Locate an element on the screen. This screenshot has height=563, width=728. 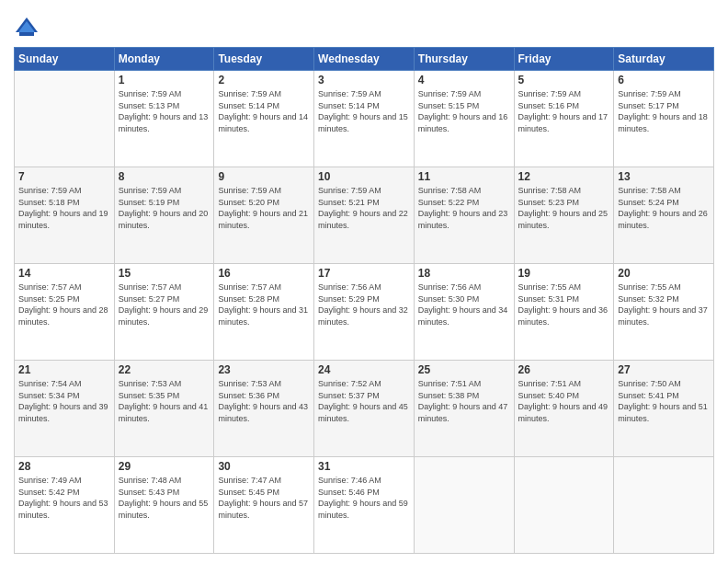
day-number: 22 is located at coordinates (165, 370).